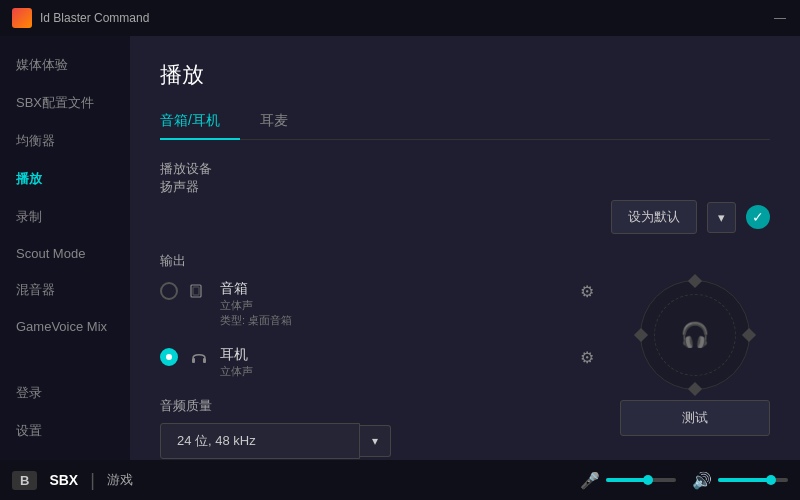 The height and width of the screenshot is (500, 800). Describe the element at coordinates (695, 418) in the screenshot. I see `test-button: 测试` at that location.